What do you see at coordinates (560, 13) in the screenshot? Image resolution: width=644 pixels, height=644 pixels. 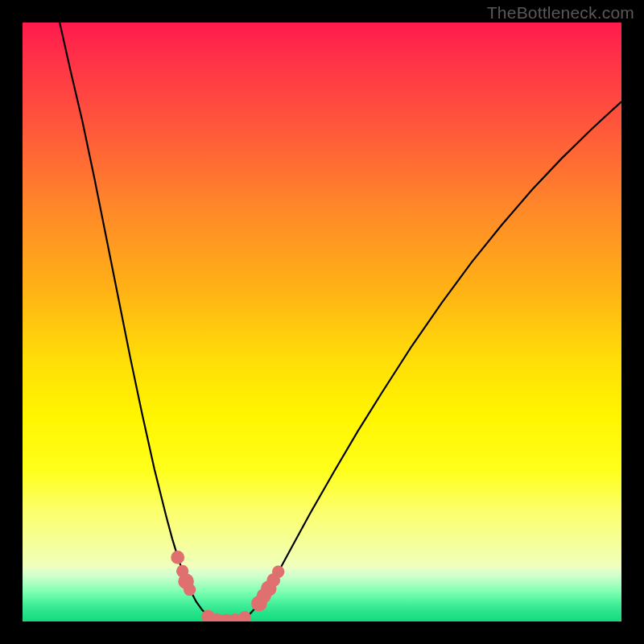 I see `watermark-text: TheBottleneck.com` at bounding box center [560, 13].